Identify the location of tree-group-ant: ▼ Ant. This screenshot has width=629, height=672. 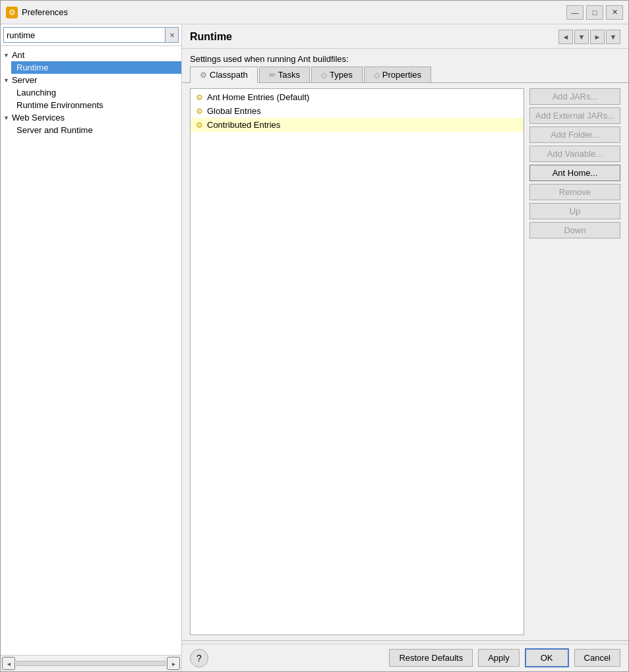
(91, 55).